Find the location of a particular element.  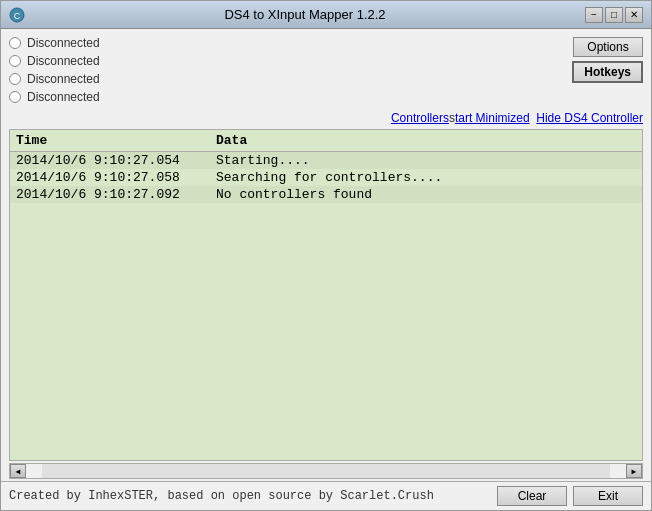

app-icon: C is located at coordinates (17, 15).